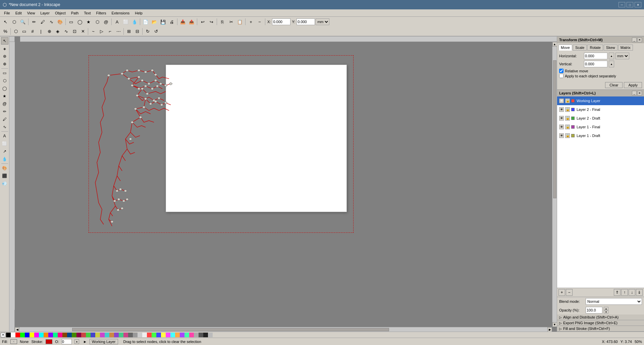 The width and height of the screenshot is (644, 345). I want to click on snap-edge: ▷, so click(102, 31).